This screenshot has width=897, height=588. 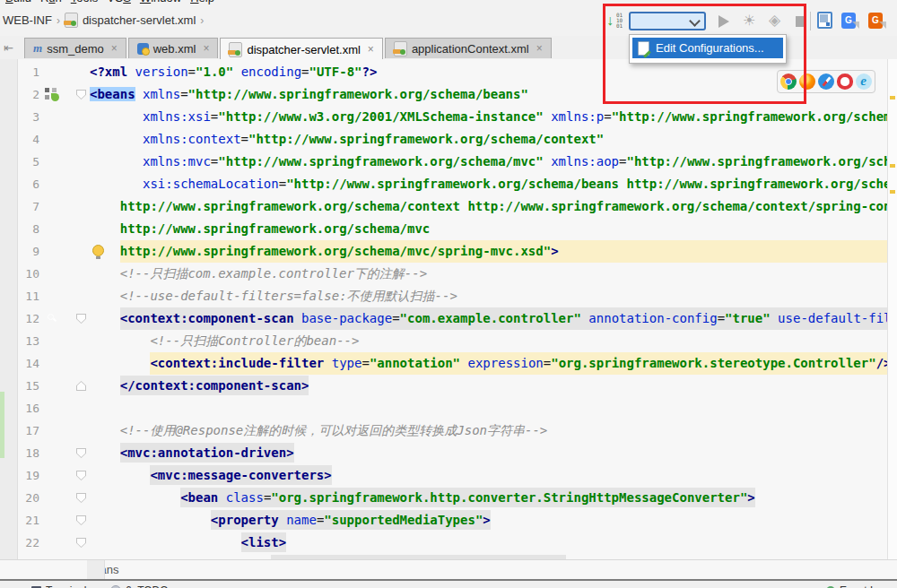 What do you see at coordinates (708, 48) in the screenshot?
I see `edit-configurations-item: Edit Configurations...` at bounding box center [708, 48].